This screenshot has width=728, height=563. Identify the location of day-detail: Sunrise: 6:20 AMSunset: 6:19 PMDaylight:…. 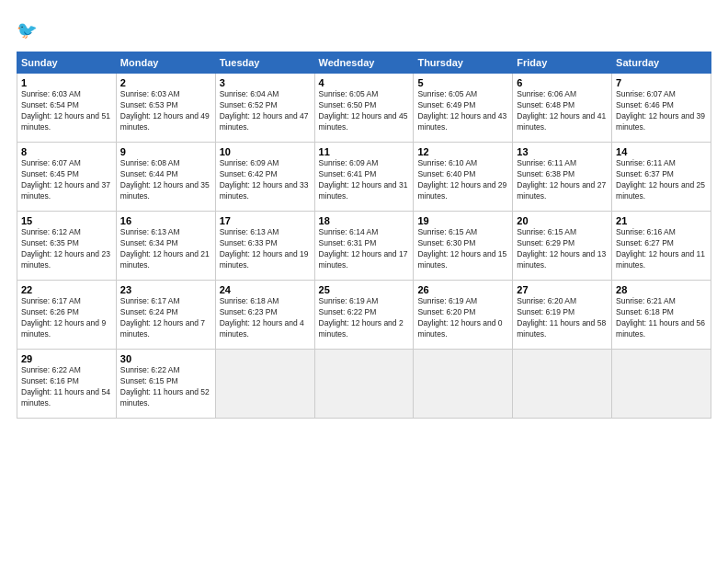
(563, 318).